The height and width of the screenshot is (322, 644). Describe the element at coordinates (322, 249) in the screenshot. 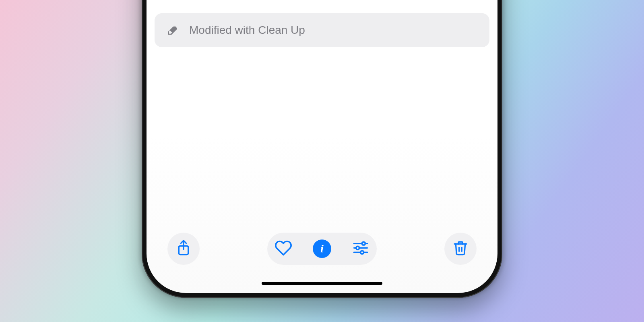

I see `info-icon: i` at that location.